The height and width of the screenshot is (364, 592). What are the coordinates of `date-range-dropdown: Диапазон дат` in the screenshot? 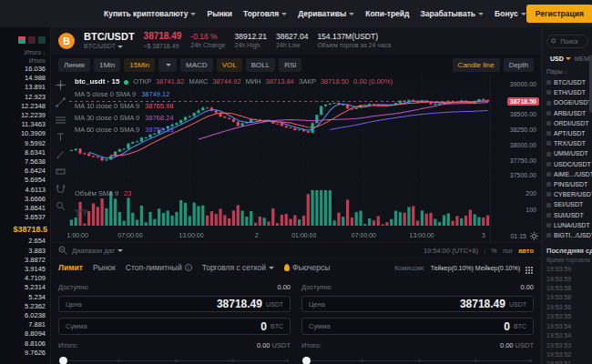 It's located at (97, 251).